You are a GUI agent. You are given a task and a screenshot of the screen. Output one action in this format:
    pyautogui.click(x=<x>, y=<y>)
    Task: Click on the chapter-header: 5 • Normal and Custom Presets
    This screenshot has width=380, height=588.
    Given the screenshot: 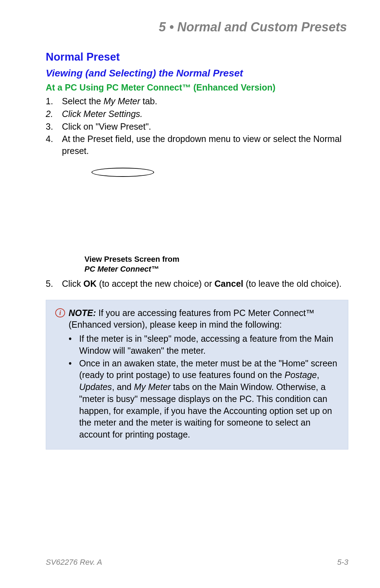 What is the action you would take?
    pyautogui.click(x=197, y=27)
    